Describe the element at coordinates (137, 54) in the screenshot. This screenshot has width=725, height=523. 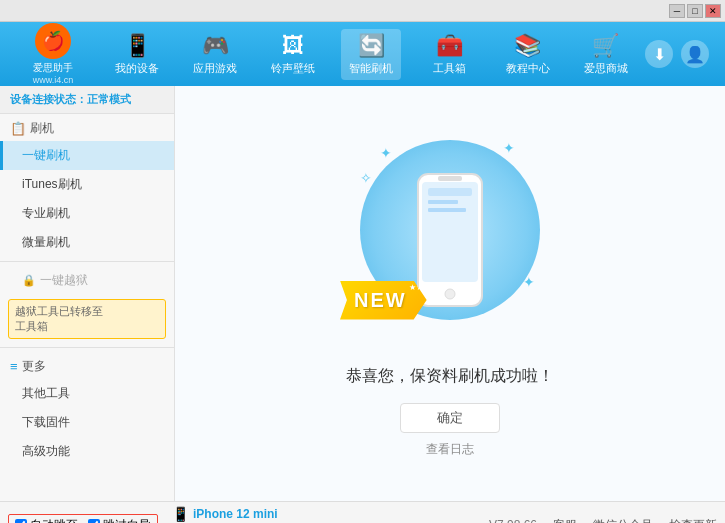
I see `nav-my-device: 📱 我的设备` at that location.